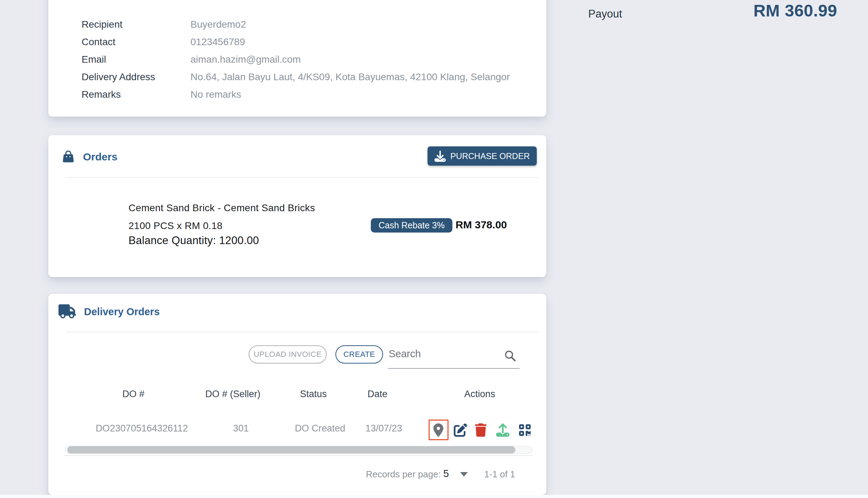  What do you see at coordinates (222, 208) in the screenshot?
I see `product-name: Cement Sand Brick - Cement Sand Bricks` at bounding box center [222, 208].